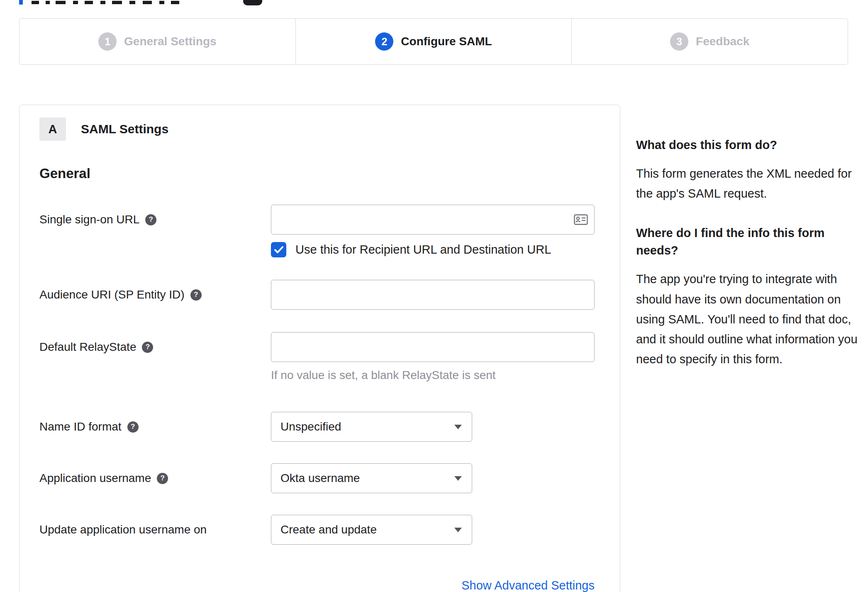  I want to click on update-app-username-select: Create and update, so click(372, 530).